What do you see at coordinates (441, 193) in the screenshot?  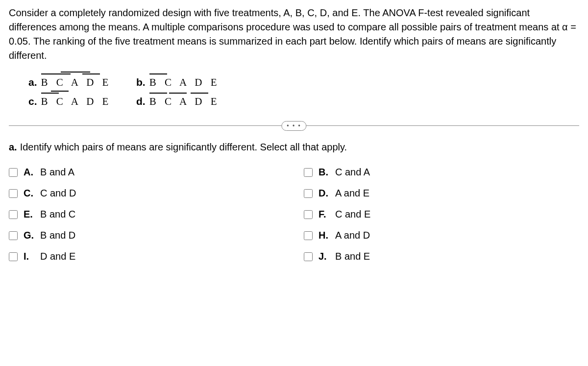 I see `option-d: D. A and E` at bounding box center [441, 193].